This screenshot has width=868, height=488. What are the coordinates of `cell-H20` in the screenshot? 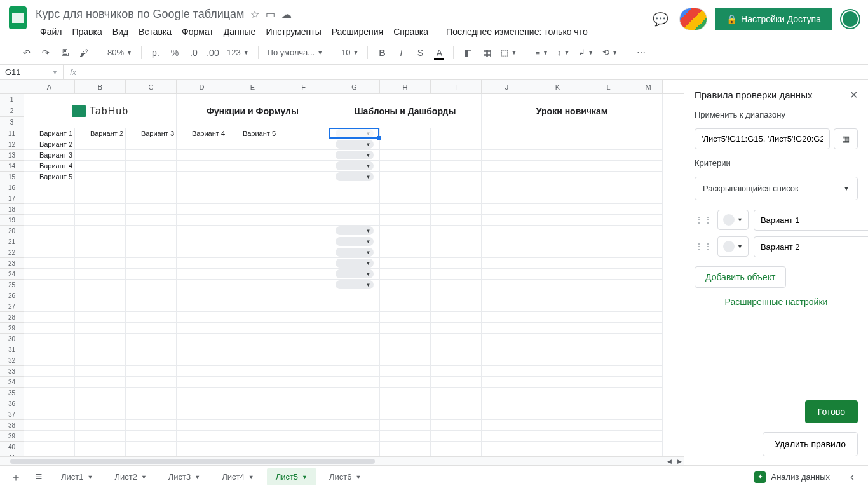 It's located at (405, 231).